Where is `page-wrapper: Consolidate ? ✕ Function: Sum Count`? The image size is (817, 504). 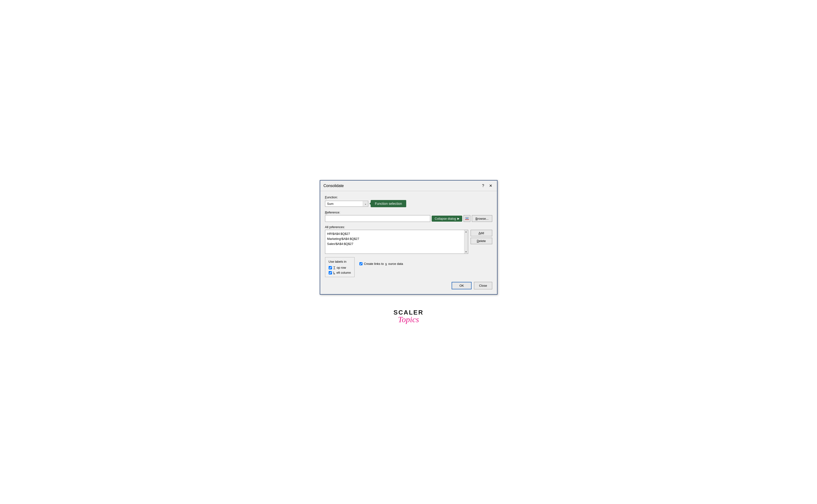
page-wrapper: Consolidate ? ✕ Function: Sum Count is located at coordinates (409, 252).